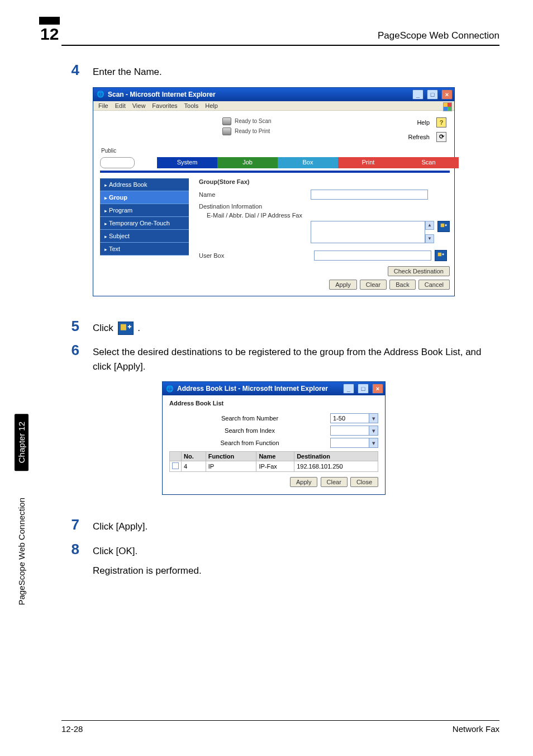  What do you see at coordinates (336, 456) in the screenshot?
I see `col-destination: Destination` at bounding box center [336, 456].